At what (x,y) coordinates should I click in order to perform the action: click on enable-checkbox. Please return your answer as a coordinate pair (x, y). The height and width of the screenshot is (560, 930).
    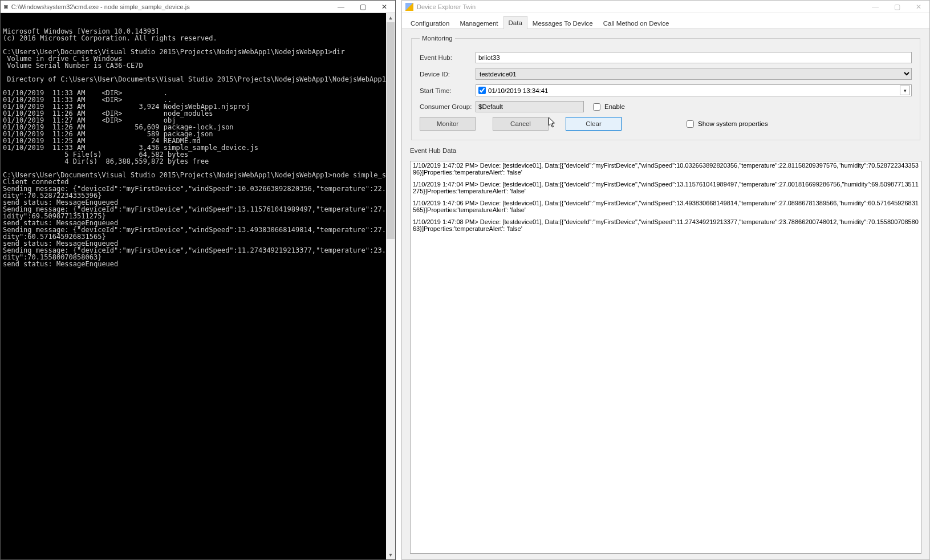
    Looking at the image, I should click on (596, 107).